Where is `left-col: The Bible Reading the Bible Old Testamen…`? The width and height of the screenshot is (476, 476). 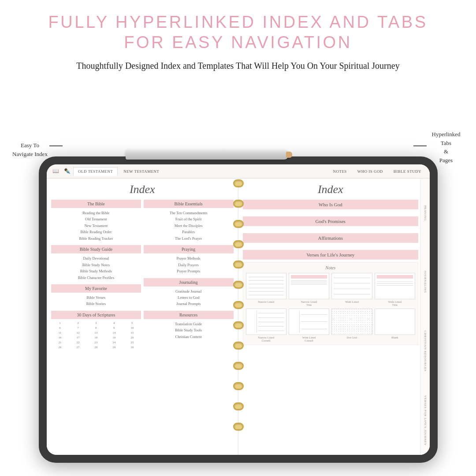
left-col: The Bible Reading the Bible Old Testamen… is located at coordinates (96, 275).